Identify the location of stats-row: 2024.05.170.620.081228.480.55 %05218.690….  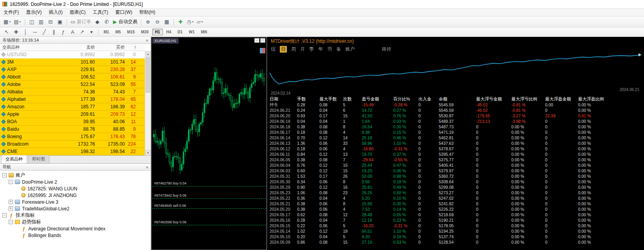
(456, 215).